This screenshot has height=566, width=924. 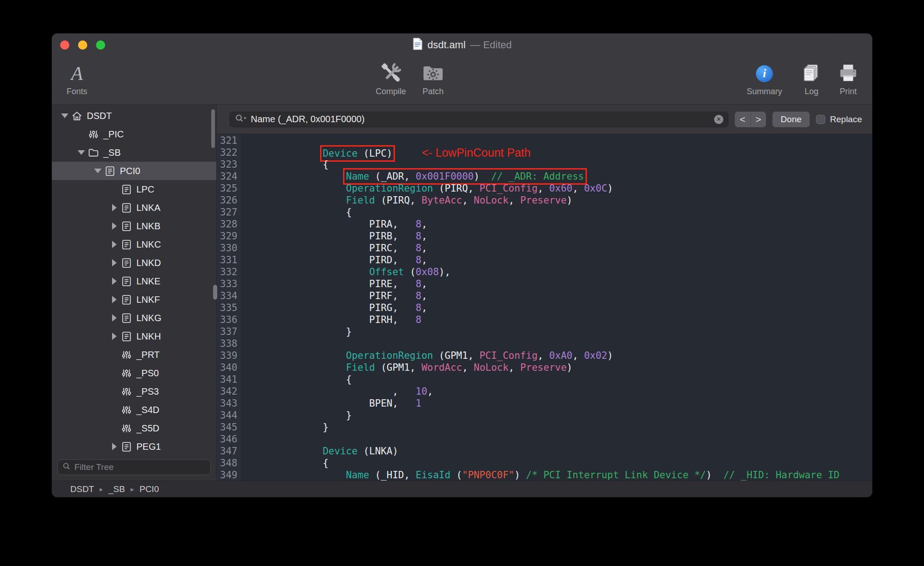 What do you see at coordinates (134, 208) in the screenshot?
I see `sidebar-item-lnka: LNKA` at bounding box center [134, 208].